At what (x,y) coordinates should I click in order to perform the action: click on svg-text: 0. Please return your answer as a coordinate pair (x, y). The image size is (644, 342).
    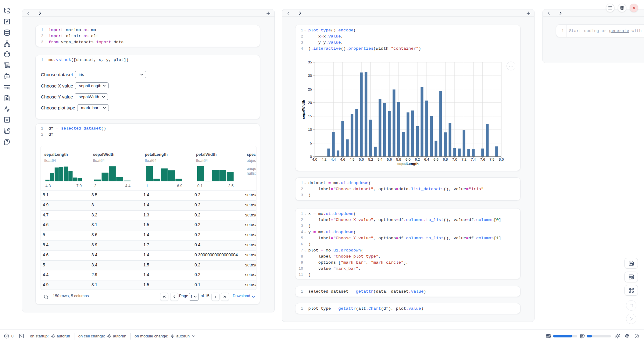
    Looking at the image, I should click on (311, 157).